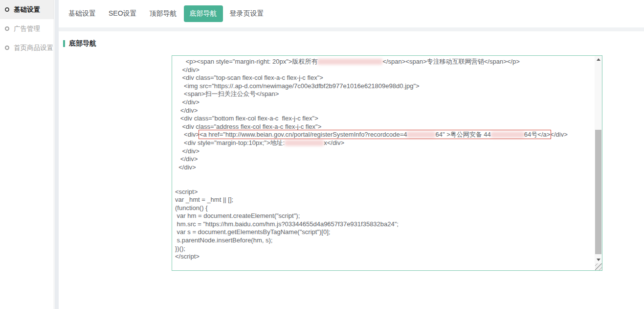 The image size is (644, 309). I want to click on sidebar-item-basic-settings: 基础设置, so click(27, 10).